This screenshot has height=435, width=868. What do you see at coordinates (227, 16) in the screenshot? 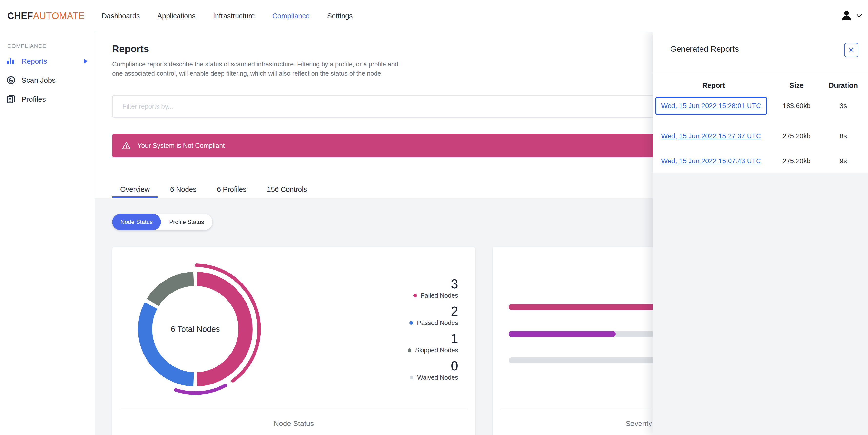
I see `nav-items: Dashboards Applications Infrastructure C…` at bounding box center [227, 16].